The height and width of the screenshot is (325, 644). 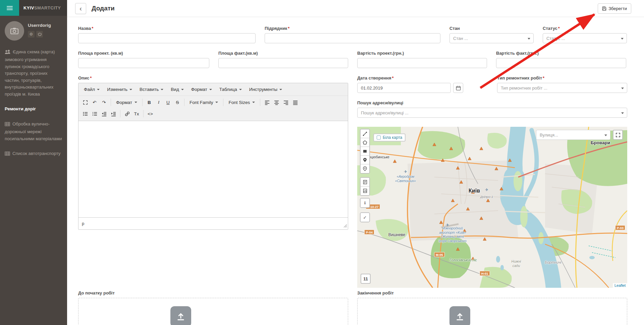 What do you see at coordinates (561, 53) in the screenshot?
I see `vartist-fakt-label: Вартість факт.(грн.)` at bounding box center [561, 53].